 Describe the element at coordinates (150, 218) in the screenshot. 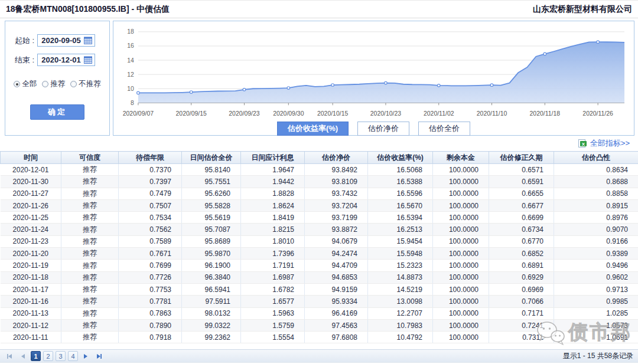

I see `cell-value: 0.7534` at that location.